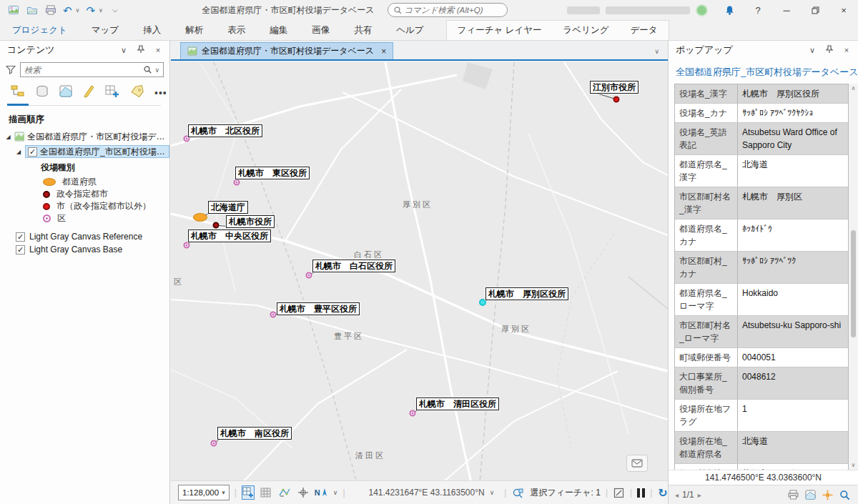 The height and width of the screenshot is (504, 858). I want to click on print-icon, so click(50, 10).